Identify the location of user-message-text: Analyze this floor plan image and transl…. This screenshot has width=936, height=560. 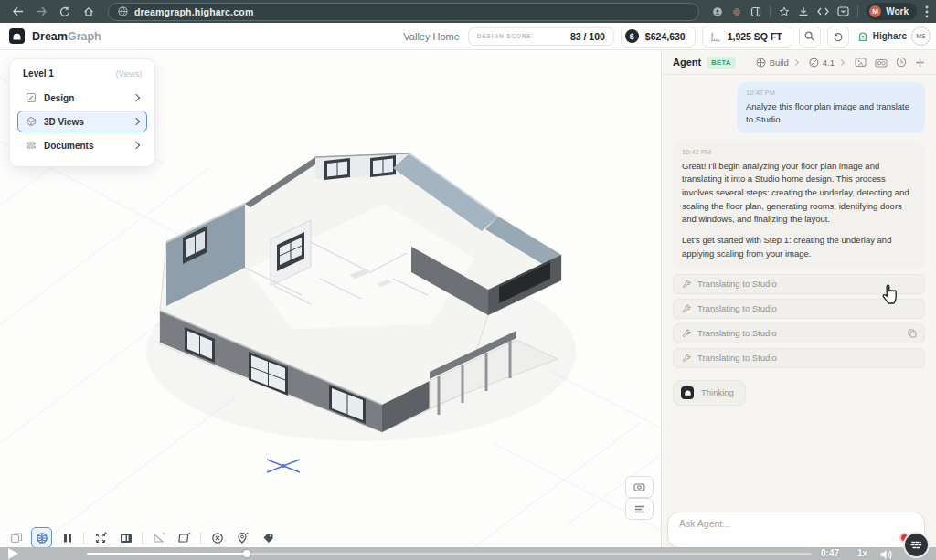
(831, 113).